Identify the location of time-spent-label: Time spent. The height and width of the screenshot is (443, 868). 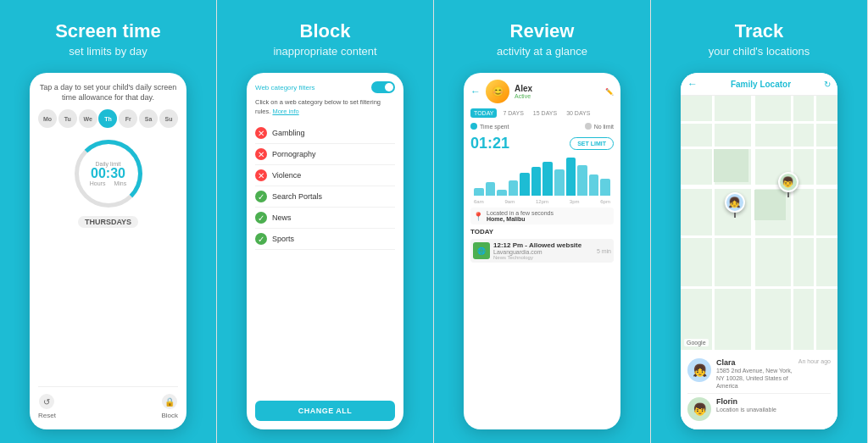
(494, 127).